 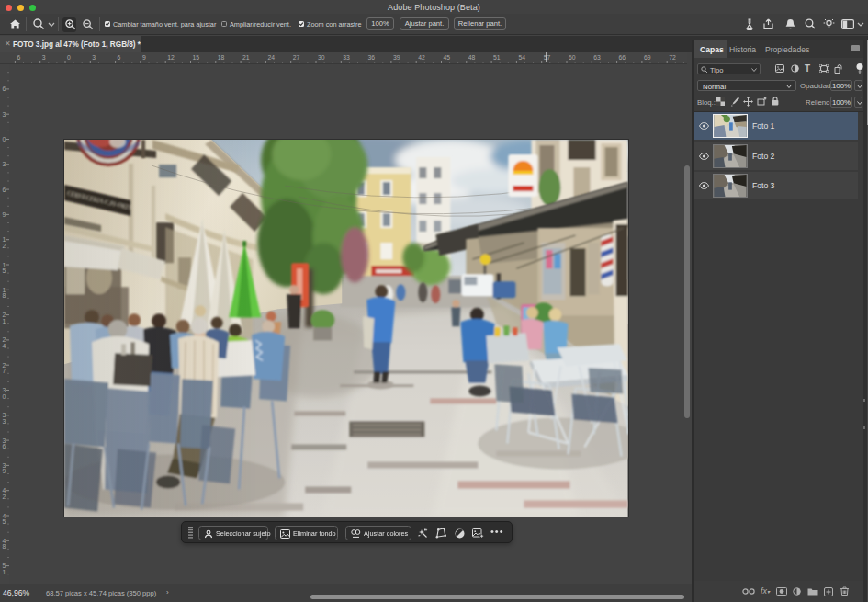 What do you see at coordinates (297, 57) in the screenshot?
I see `svg-text: 27` at bounding box center [297, 57].